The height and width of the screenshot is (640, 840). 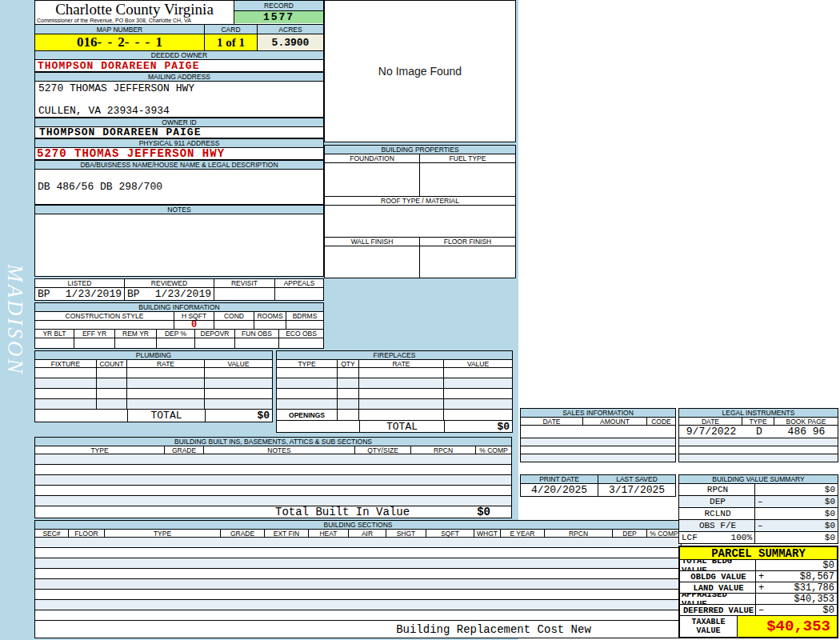 What do you see at coordinates (179, 30) in the screenshot?
I see `map-header-row: MAP NUMBER CARD ACRES` at bounding box center [179, 30].